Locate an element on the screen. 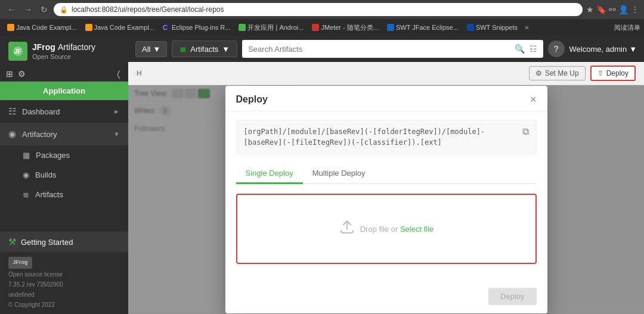  copy-icon: ⧉ is located at coordinates (526, 131).